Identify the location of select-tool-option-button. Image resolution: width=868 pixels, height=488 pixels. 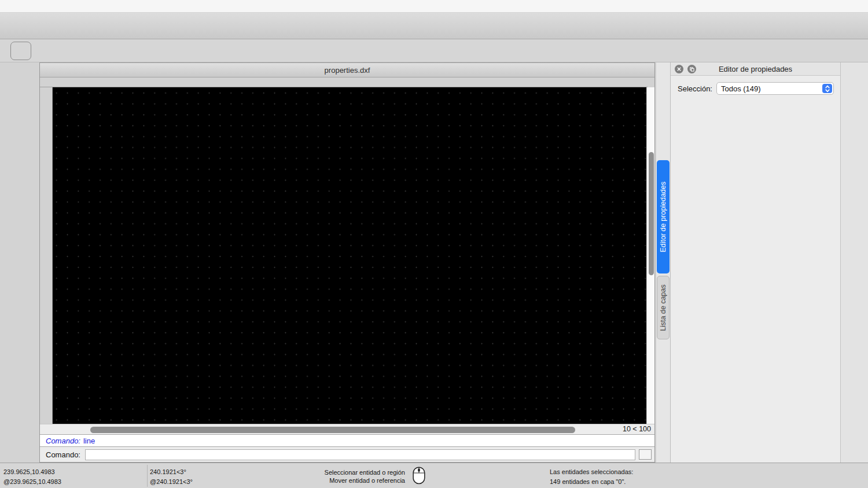
(21, 51).